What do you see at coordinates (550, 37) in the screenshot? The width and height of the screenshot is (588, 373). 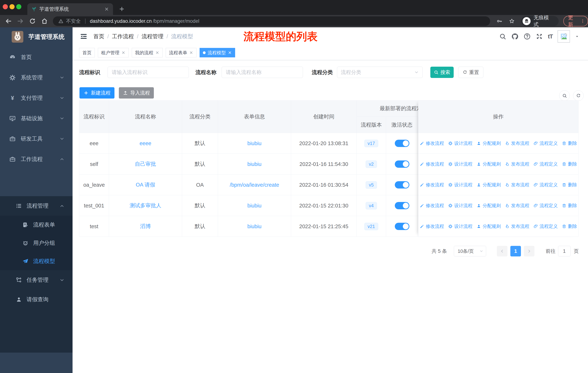 I see `font-size-icon: tT` at bounding box center [550, 37].